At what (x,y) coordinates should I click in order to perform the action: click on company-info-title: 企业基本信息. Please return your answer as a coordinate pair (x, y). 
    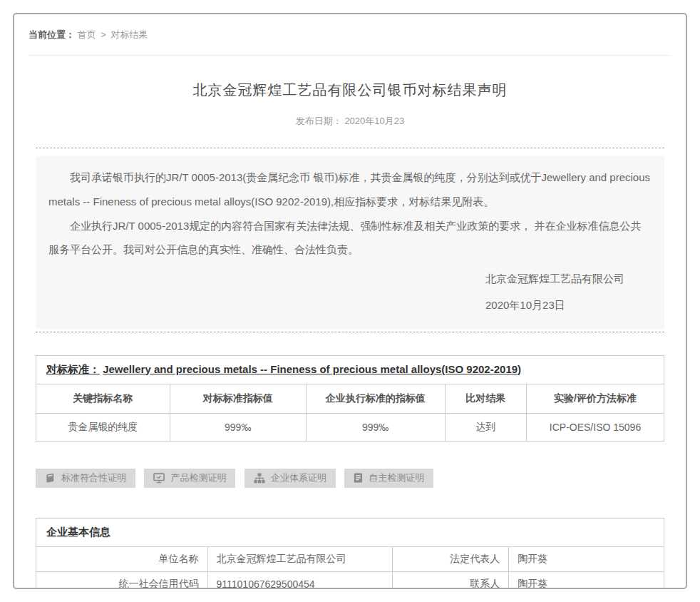
    Looking at the image, I should click on (351, 532).